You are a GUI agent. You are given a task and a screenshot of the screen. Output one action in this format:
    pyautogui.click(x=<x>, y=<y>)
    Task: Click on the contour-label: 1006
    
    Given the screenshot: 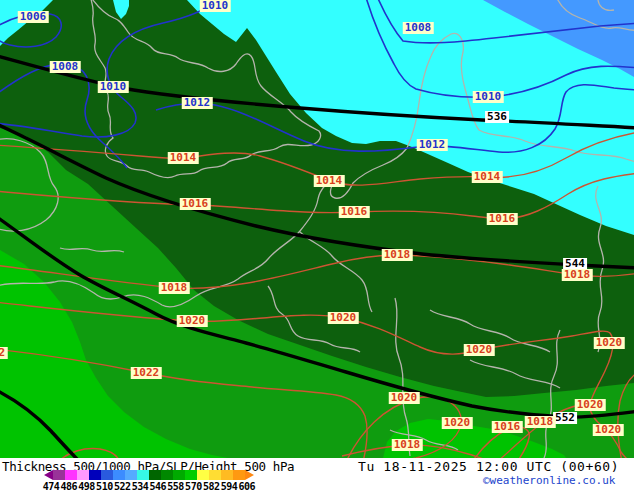 What is the action you would take?
    pyautogui.click(x=34, y=17)
    